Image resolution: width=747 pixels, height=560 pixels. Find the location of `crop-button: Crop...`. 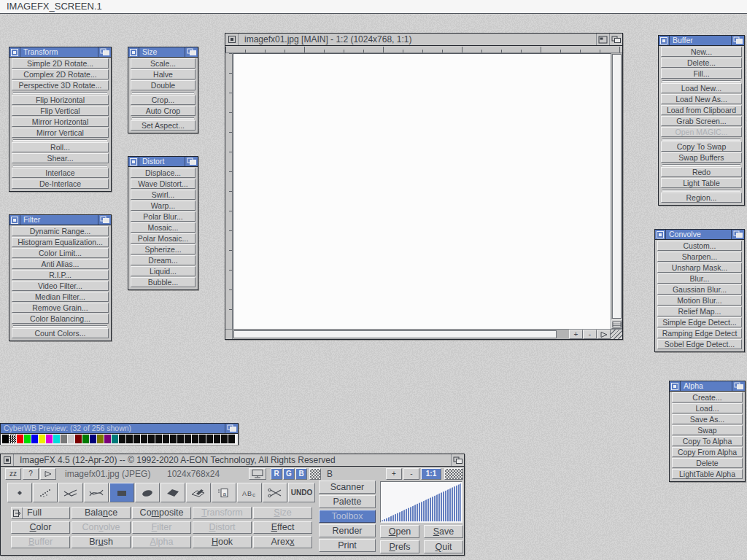

crop-button: Crop... is located at coordinates (163, 100).